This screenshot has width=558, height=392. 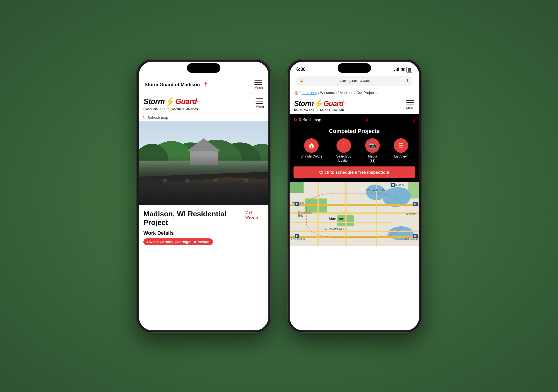 I want to click on left-logo-header: Storm ⚡ Guard ™ ROOFING and ⚡ CONSTRUCTI…, so click(x=204, y=103).